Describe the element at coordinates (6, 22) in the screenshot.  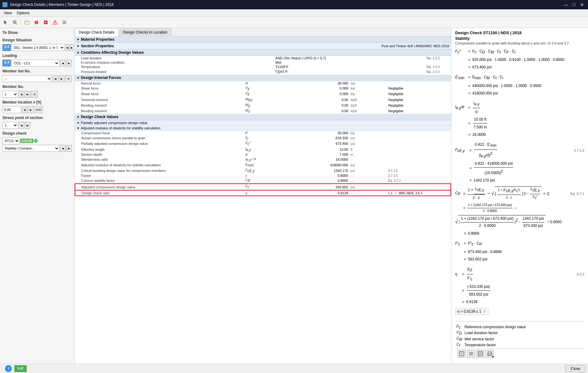
I see `toolbar-pointer` at that location.